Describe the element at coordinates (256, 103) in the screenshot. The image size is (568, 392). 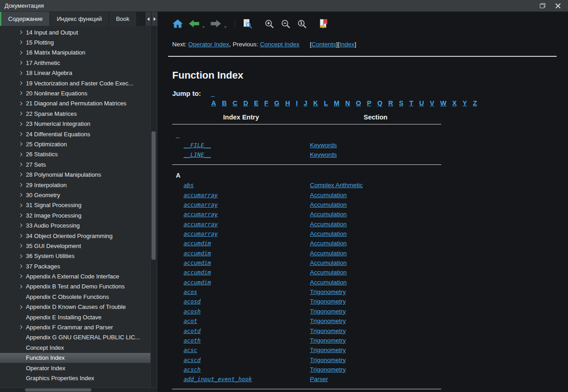
I see `jump-letter-link: E` at that location.